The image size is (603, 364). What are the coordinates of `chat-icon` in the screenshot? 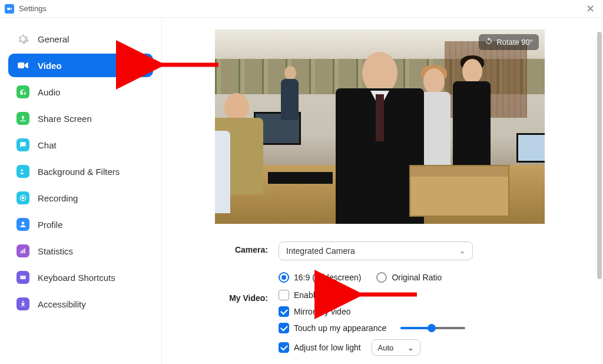 It's located at (23, 145).